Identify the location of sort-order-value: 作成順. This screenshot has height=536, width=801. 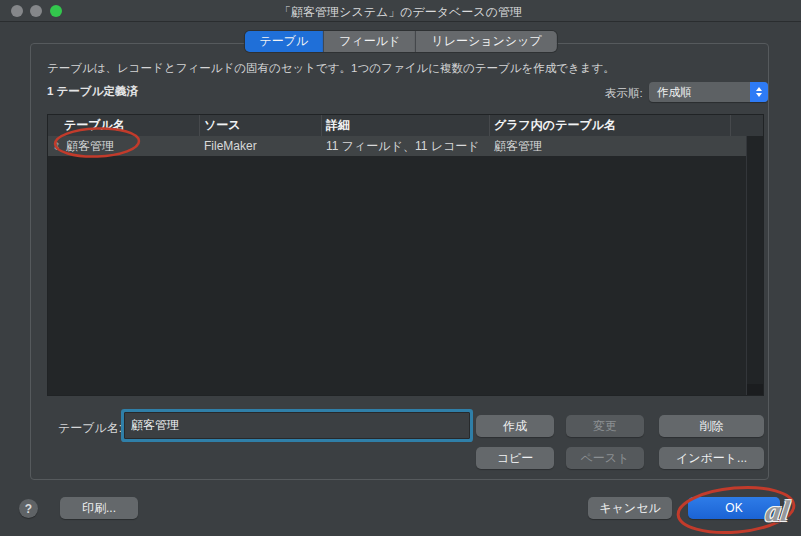
(700, 92).